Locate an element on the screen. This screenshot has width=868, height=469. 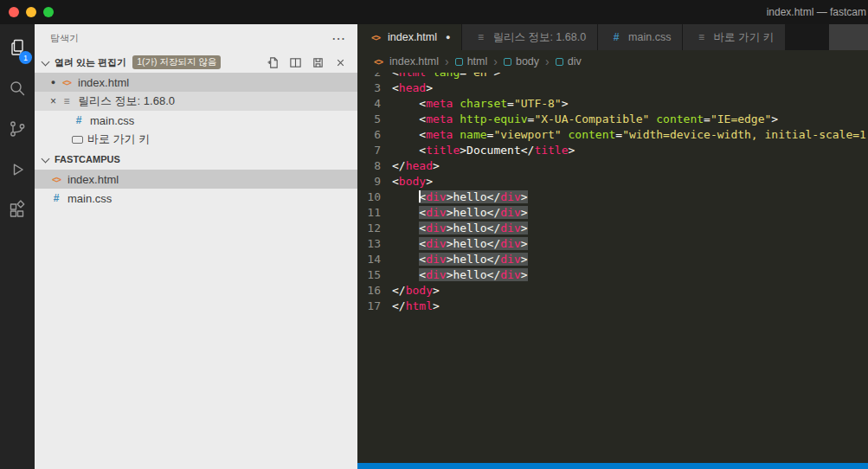
code-line: 3<head> is located at coordinates (613, 88).